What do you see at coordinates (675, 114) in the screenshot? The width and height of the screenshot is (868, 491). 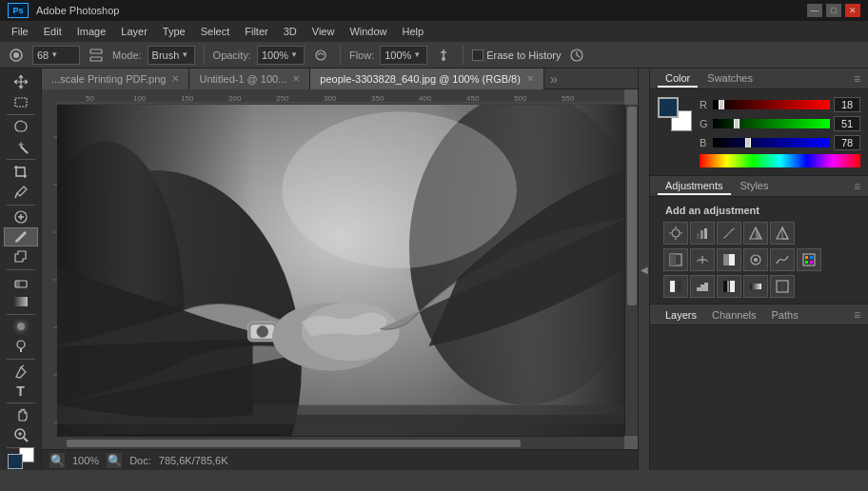 I see `color-swatches-fg-bg` at bounding box center [675, 114].